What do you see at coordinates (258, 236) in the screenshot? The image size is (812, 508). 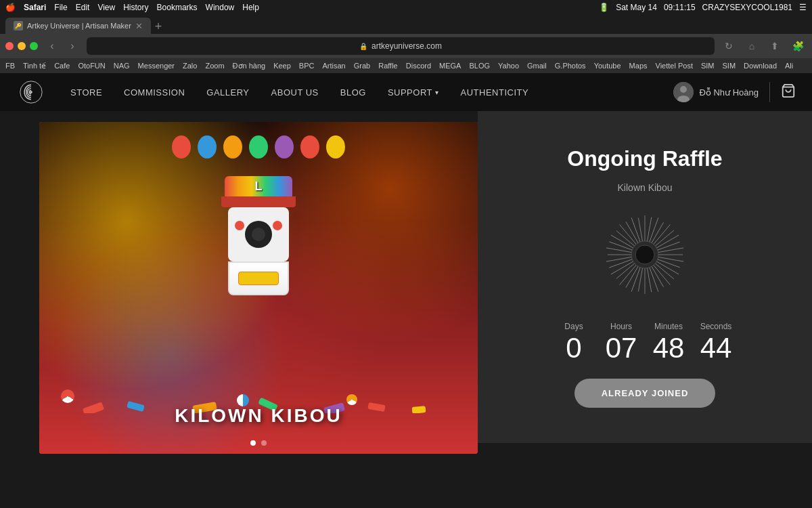 I see `figurine: L` at bounding box center [258, 236].